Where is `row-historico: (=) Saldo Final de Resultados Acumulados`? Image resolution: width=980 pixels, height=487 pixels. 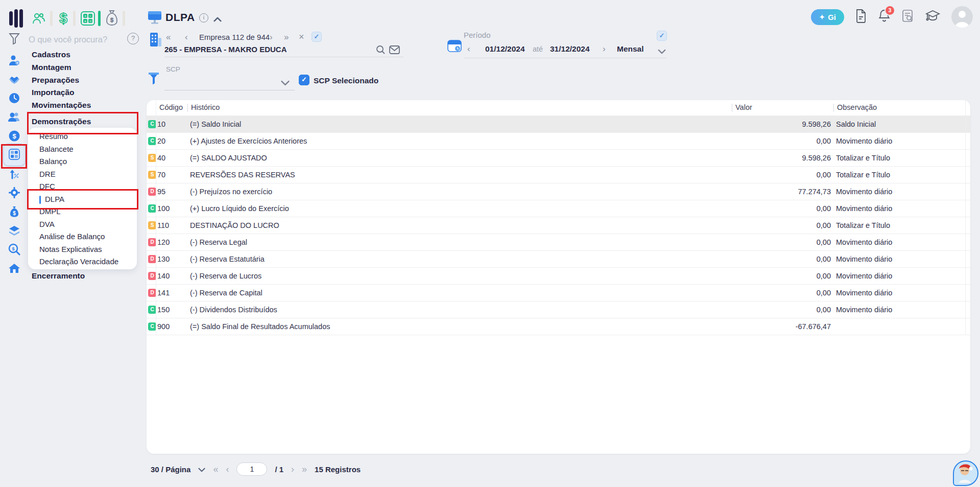 row-historico: (=) Saldo Final de Resultados Acumulados is located at coordinates (260, 327).